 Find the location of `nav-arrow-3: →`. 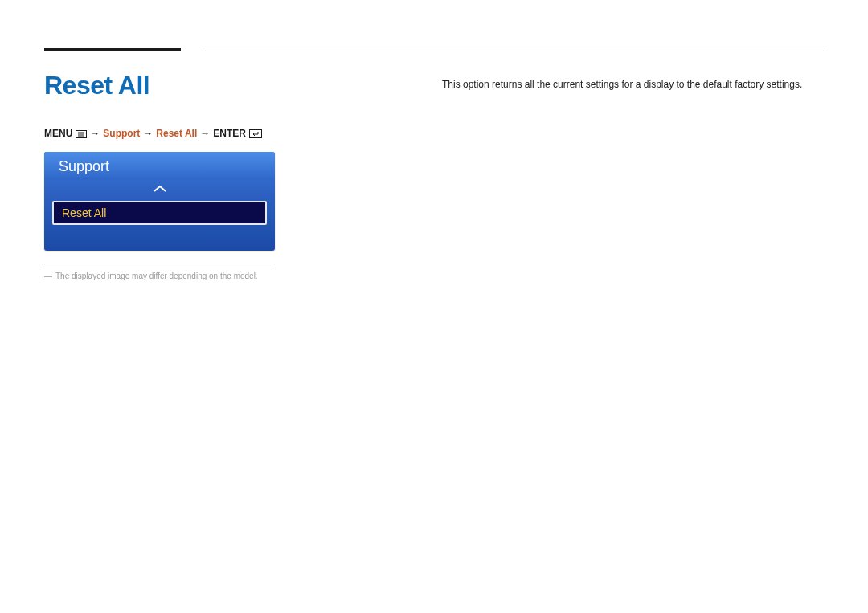

nav-arrow-3: → is located at coordinates (205, 133).